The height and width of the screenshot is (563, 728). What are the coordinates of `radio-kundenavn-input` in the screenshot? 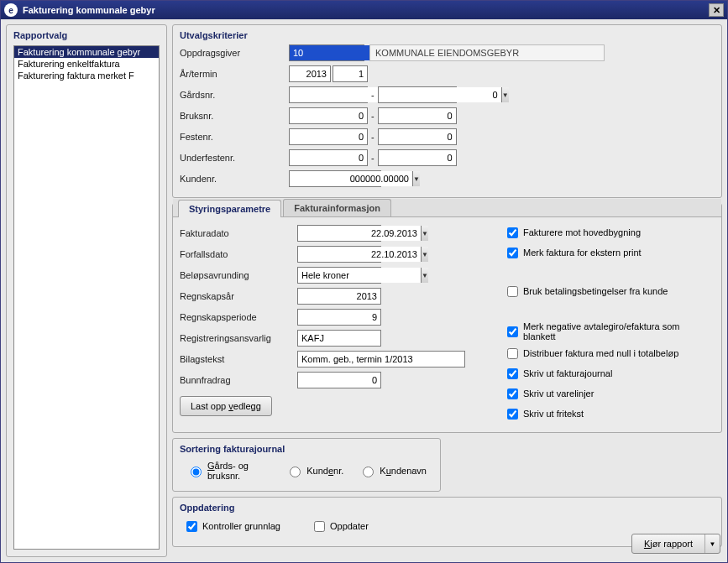 It's located at (368, 472).